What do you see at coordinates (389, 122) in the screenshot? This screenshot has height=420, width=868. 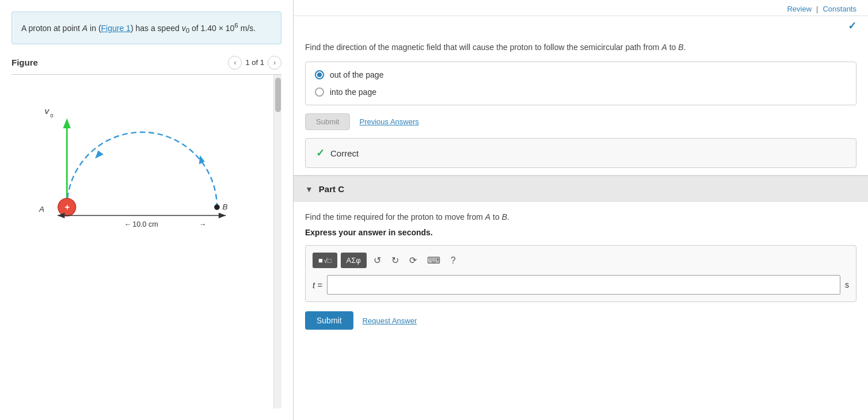 I see `previous-answers-link: Previous Answers` at bounding box center [389, 122].